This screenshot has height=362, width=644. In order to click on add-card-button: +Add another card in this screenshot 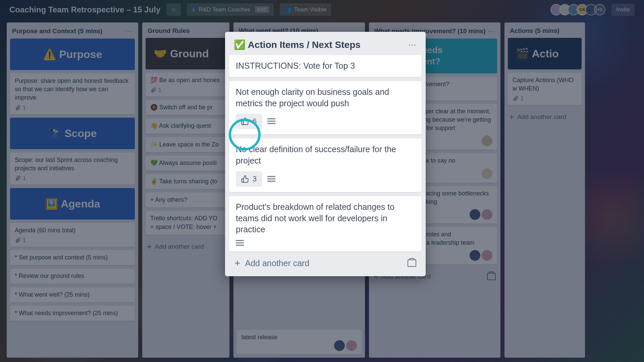, I will do `click(272, 263)`.